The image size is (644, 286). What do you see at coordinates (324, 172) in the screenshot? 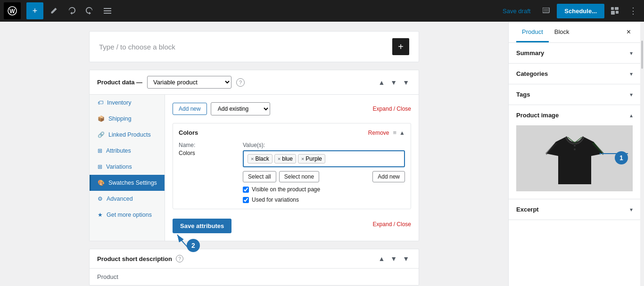
I see `colors-values-col: Value(s): × Black × blue` at bounding box center [324, 172].